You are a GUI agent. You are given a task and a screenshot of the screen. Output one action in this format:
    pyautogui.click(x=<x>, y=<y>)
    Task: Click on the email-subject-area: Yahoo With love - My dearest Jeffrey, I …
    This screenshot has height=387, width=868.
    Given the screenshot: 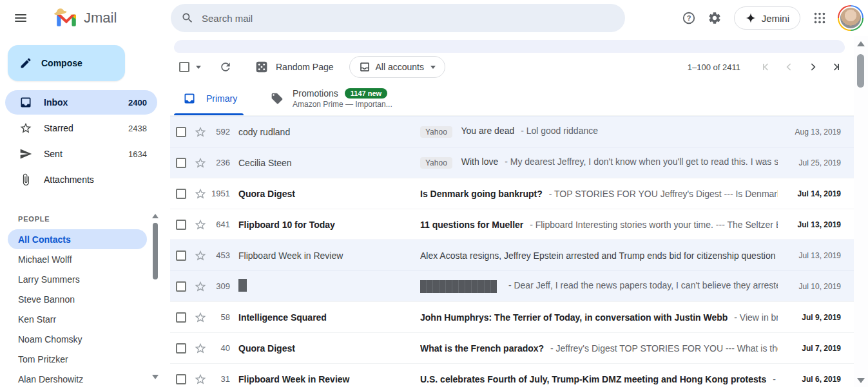 What is the action you would take?
    pyautogui.click(x=599, y=162)
    